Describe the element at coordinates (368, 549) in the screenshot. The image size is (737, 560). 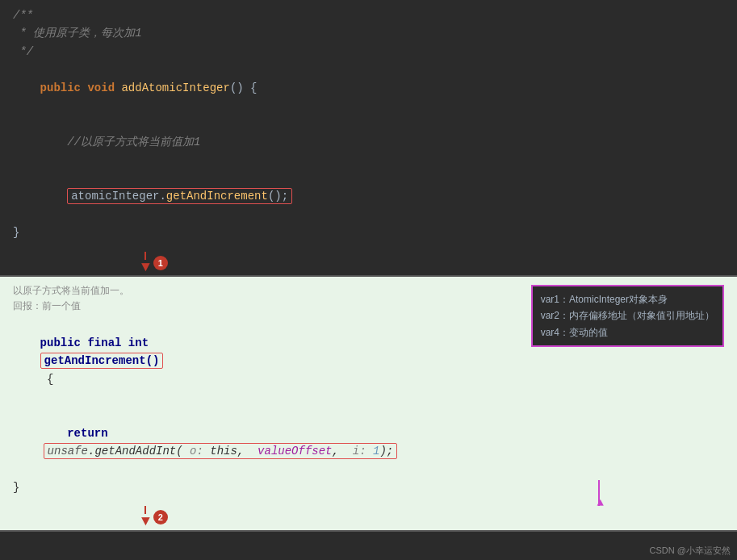
I see `section3-line1: public final int getAndAddInt(Object var…` at that location.